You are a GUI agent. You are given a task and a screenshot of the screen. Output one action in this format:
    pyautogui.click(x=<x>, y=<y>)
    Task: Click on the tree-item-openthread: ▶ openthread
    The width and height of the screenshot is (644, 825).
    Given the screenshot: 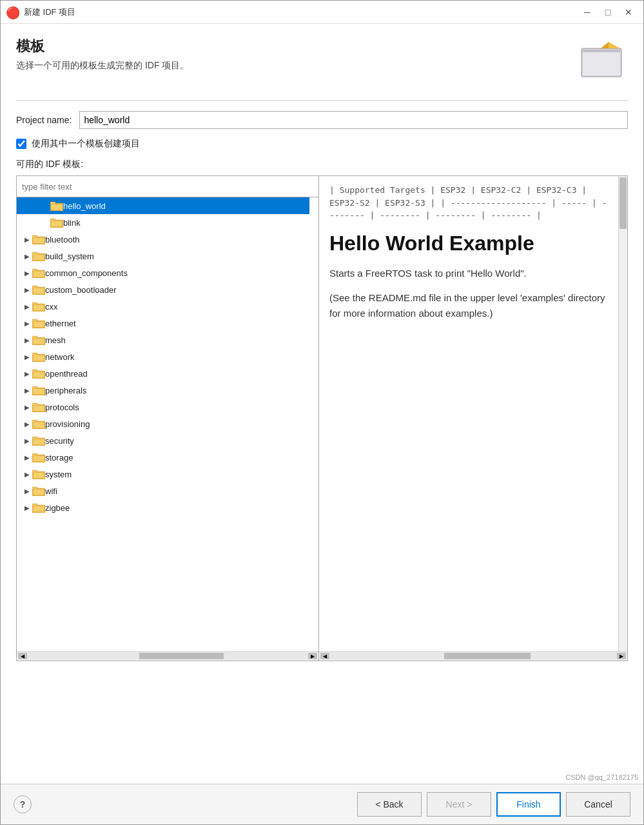 What is the action you would take?
    pyautogui.click(x=163, y=373)
    